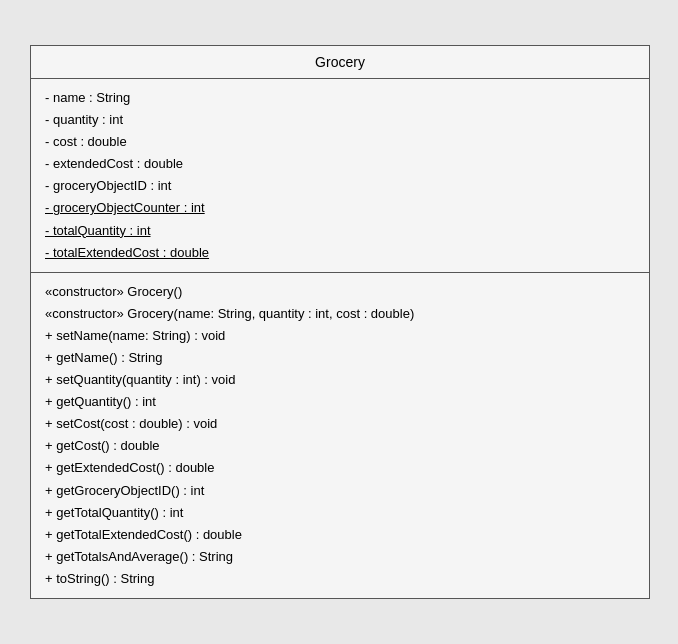  I want to click on attribute-line: - totalExtendedCost : double, so click(340, 253).